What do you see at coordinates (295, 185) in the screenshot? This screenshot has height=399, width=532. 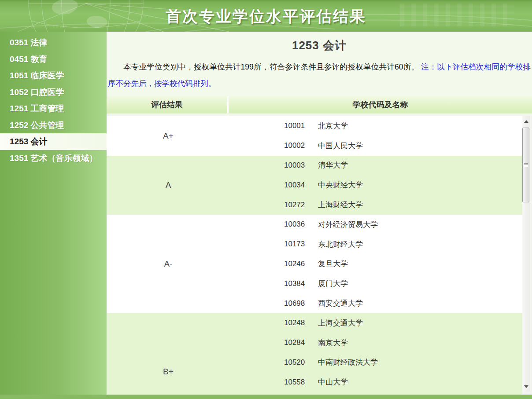 I see `school-code: 10034` at bounding box center [295, 185].